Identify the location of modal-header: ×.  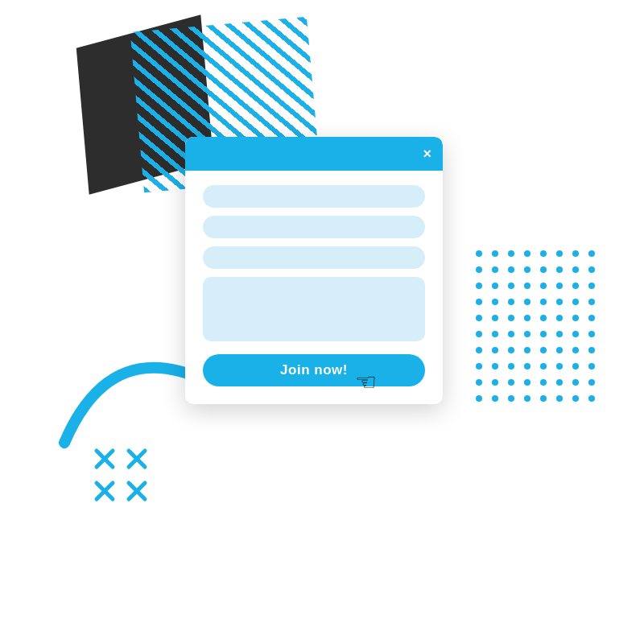
(314, 154).